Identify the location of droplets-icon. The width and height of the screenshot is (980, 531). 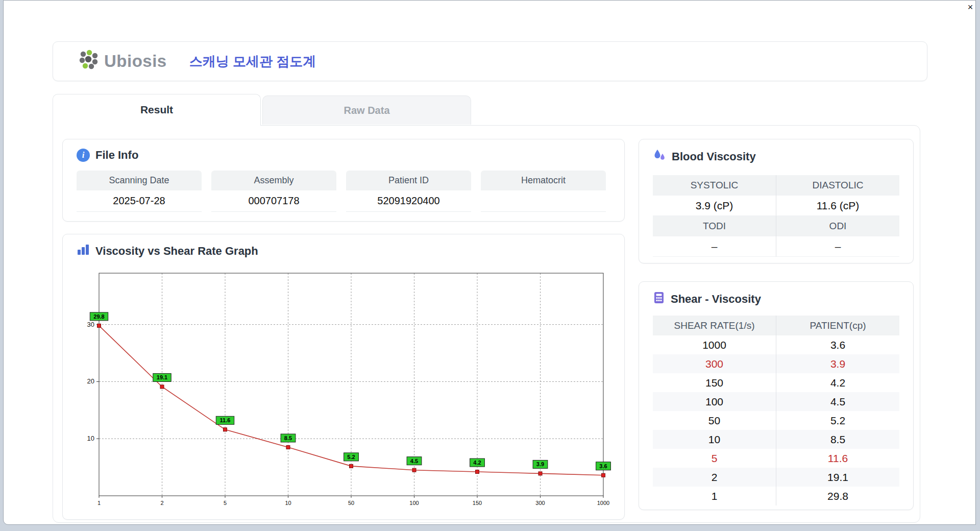
(659, 157).